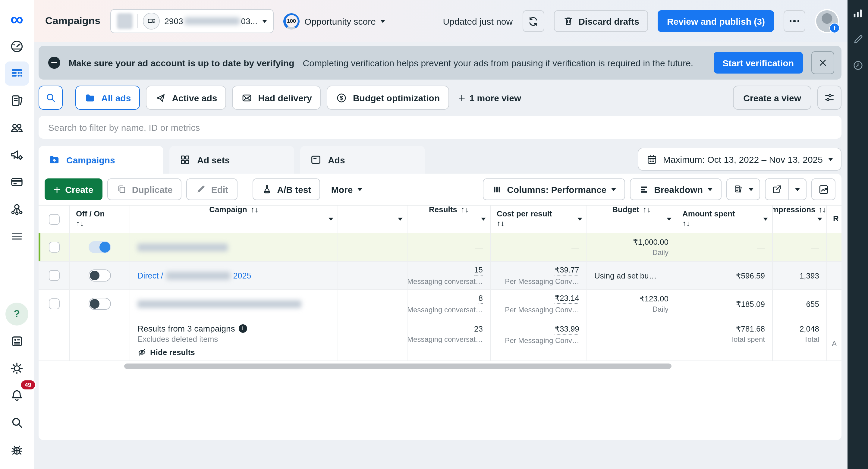 This screenshot has width=868, height=469. Describe the element at coordinates (234, 219) in the screenshot. I see `header-campaign: Campaign↑↓` at that location.